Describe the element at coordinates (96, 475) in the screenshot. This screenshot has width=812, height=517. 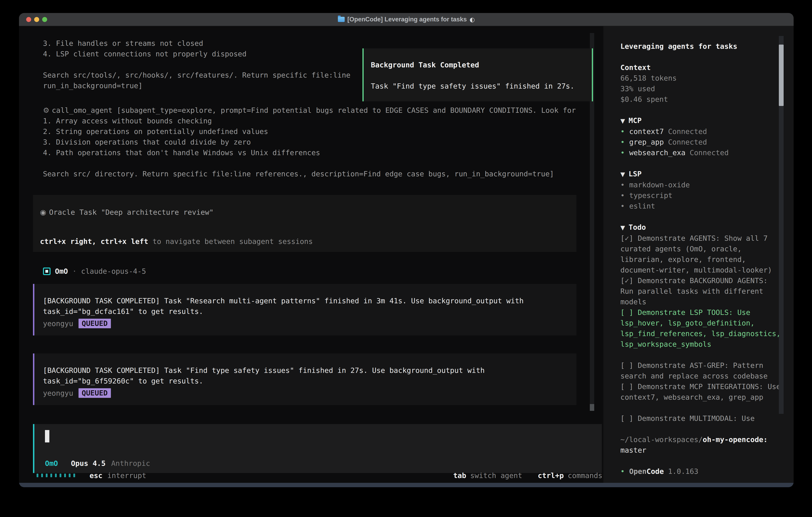
I see `esc-key-label: esc` at that location.